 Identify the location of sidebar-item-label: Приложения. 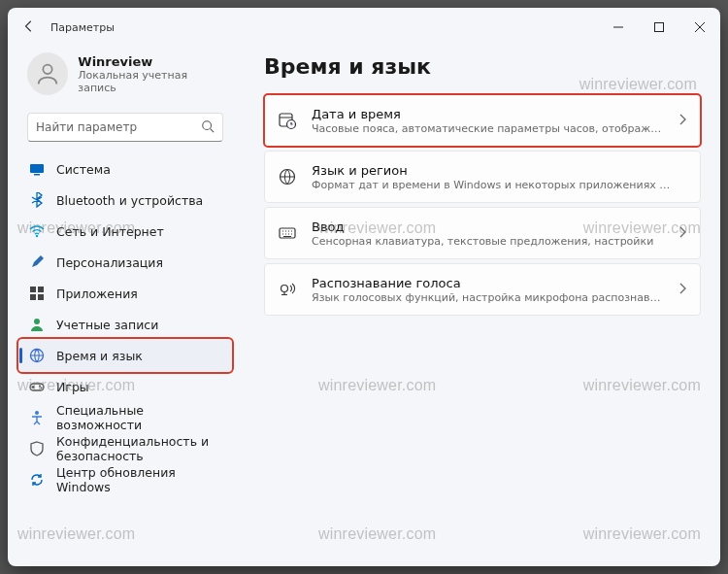
(97, 293).